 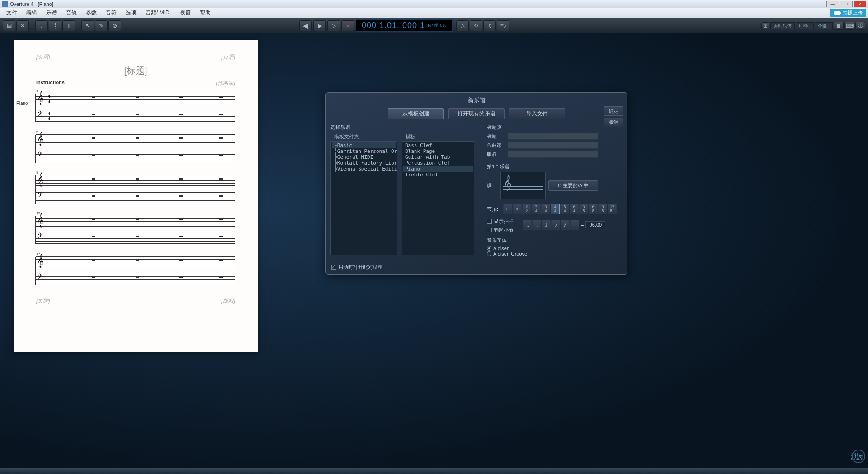 What do you see at coordinates (848, 13) in the screenshot?
I see `upload-photo-button: 拍照上传` at bounding box center [848, 13].